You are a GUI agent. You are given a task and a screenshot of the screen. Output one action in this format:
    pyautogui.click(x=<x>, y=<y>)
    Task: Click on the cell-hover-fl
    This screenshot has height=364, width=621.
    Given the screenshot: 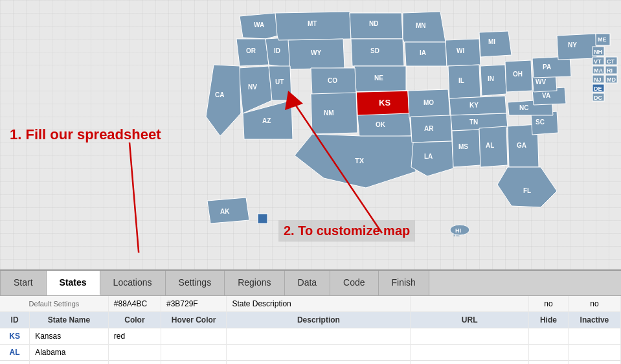 What is the action you would take?
    pyautogui.click(x=193, y=363)
    